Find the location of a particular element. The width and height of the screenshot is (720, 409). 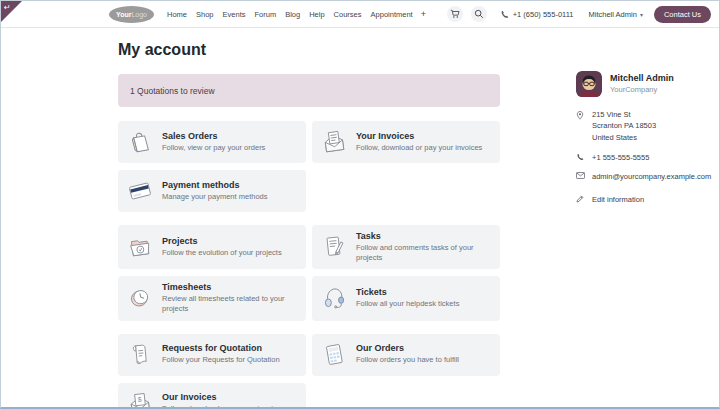

menu-item-appointment: Appointment is located at coordinates (392, 14).